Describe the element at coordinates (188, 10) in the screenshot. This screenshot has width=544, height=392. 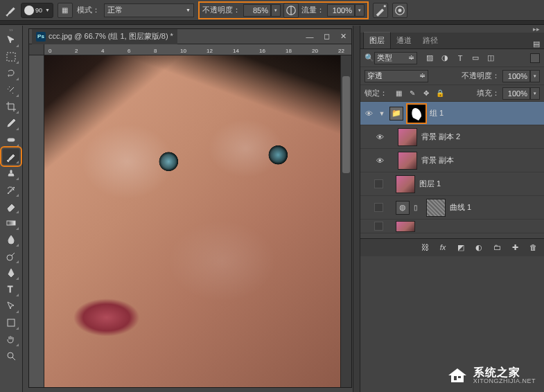
I see `chevron-down-icon: ▼` at that location.